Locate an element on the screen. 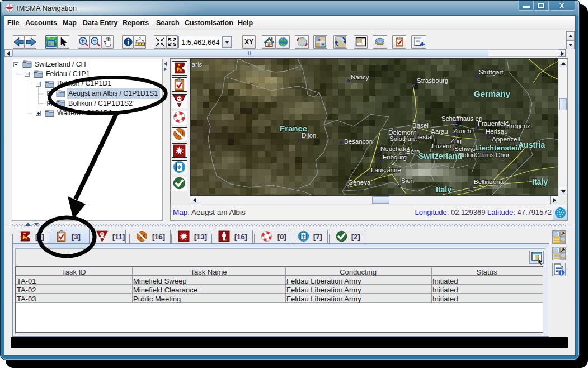  svg-text: Luzern is located at coordinates (442, 146).